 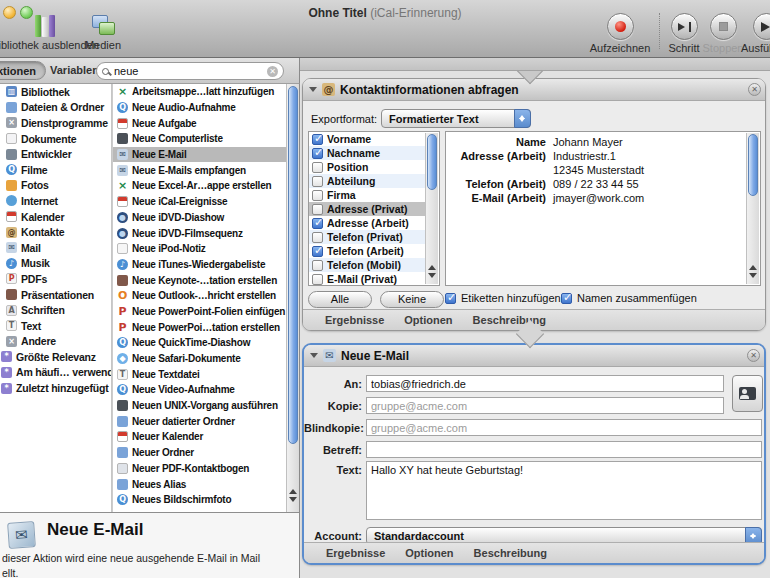 I want to click on action-item: Neuer PDF-Kontaktbogen, so click(x=200, y=469).